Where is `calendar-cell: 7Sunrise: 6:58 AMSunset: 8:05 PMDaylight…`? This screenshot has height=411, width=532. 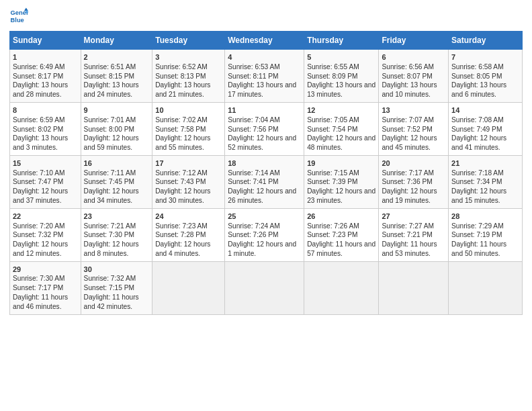 calendar-cell: 7Sunrise: 6:58 AMSunset: 8:05 PMDaylight… is located at coordinates (486, 77).